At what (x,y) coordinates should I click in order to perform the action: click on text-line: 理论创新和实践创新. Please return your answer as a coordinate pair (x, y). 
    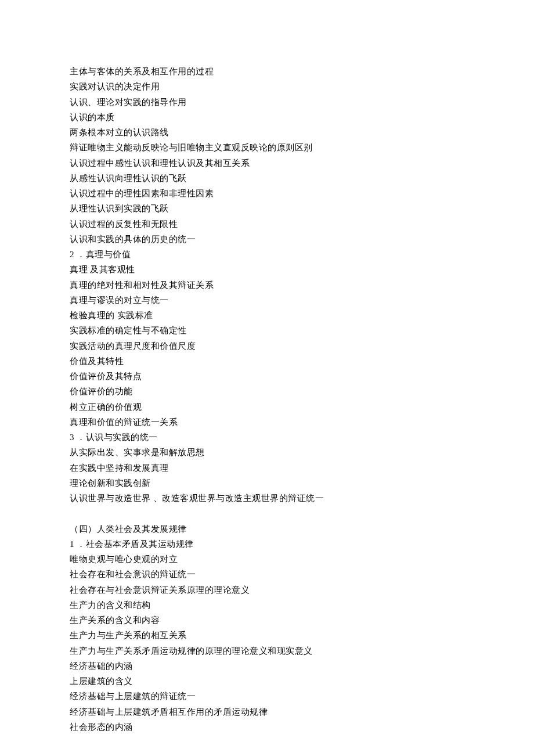
    Looking at the image, I should click on (267, 483).